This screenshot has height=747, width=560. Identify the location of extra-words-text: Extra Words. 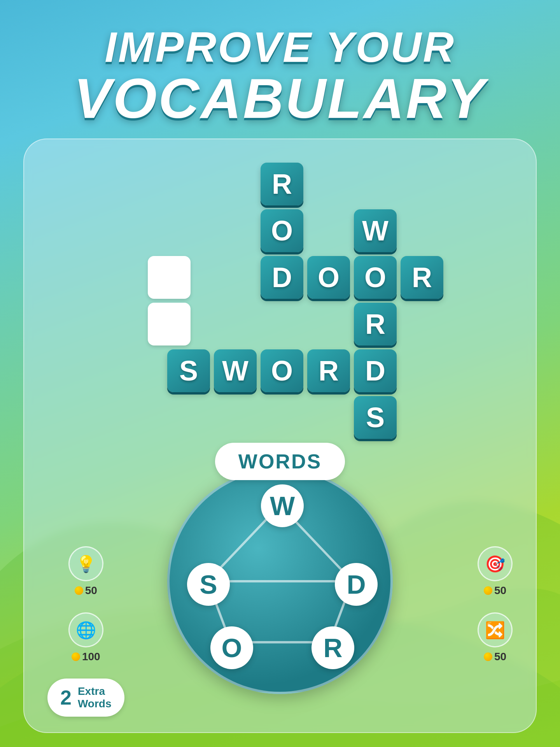
(95, 698).